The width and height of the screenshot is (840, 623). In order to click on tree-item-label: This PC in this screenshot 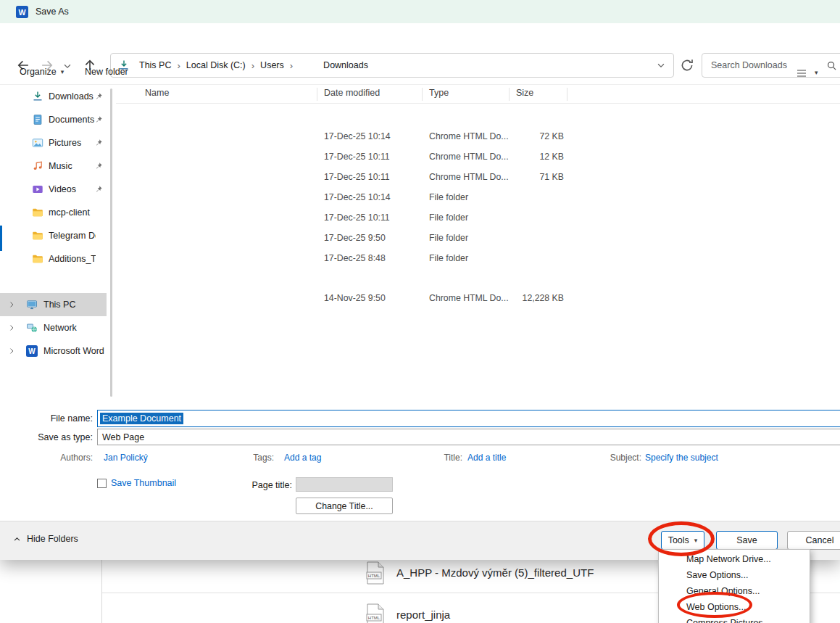, I will do `click(74, 305)`.